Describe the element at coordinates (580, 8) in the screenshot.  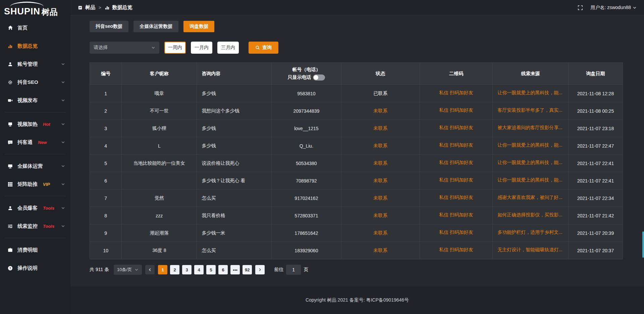
I see `fullscreen-icon` at that location.